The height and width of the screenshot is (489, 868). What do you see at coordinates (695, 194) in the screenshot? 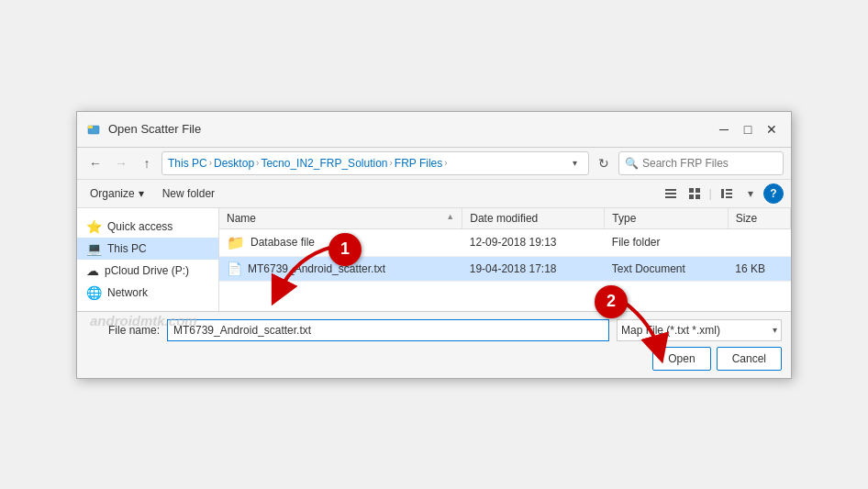
I see `view-large-button` at bounding box center [695, 194].